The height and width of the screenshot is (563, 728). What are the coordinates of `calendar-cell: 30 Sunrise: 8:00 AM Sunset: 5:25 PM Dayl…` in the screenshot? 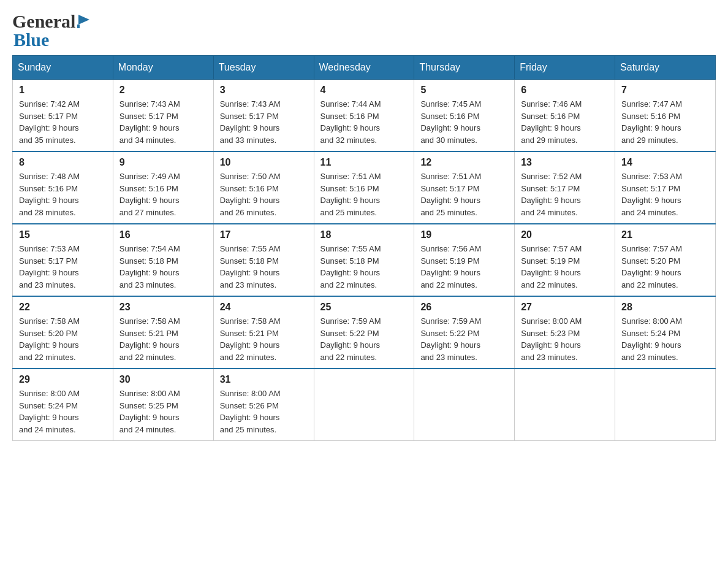 It's located at (163, 405).